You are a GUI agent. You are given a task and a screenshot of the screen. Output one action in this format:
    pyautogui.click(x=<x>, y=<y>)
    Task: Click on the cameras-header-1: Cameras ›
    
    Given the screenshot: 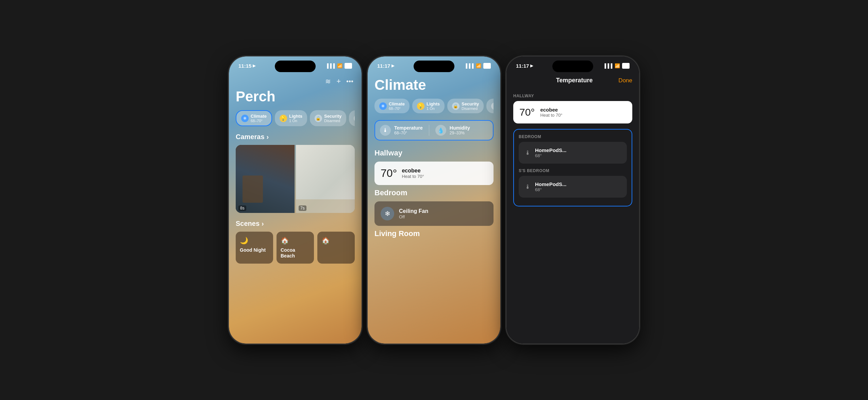 What is the action you would take?
    pyautogui.click(x=295, y=137)
    